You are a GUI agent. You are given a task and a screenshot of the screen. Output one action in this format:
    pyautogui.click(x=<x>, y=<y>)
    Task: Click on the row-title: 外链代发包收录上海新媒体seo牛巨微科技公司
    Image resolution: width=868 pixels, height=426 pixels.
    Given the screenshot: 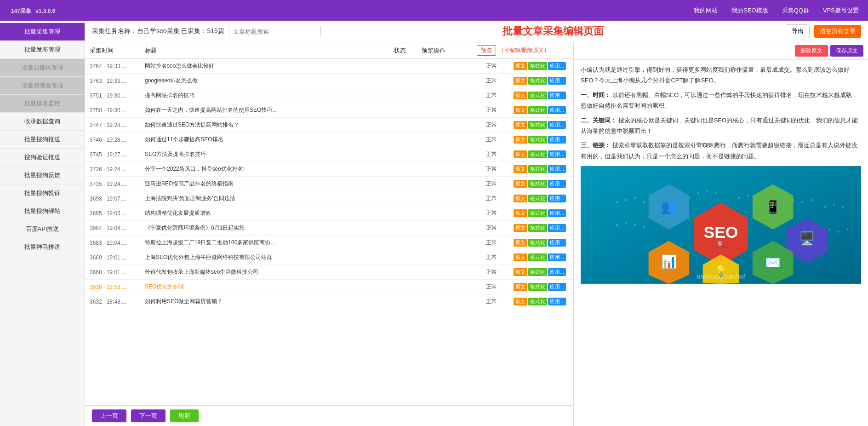 What is the action you would take?
    pyautogui.click(x=315, y=272)
    